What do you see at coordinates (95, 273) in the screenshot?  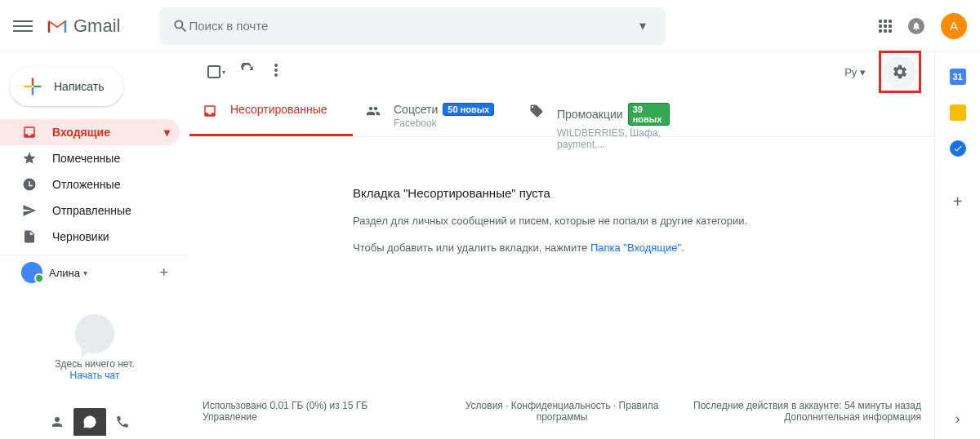 I see `hangouts-user-row: Алина ▾ +` at bounding box center [95, 273].